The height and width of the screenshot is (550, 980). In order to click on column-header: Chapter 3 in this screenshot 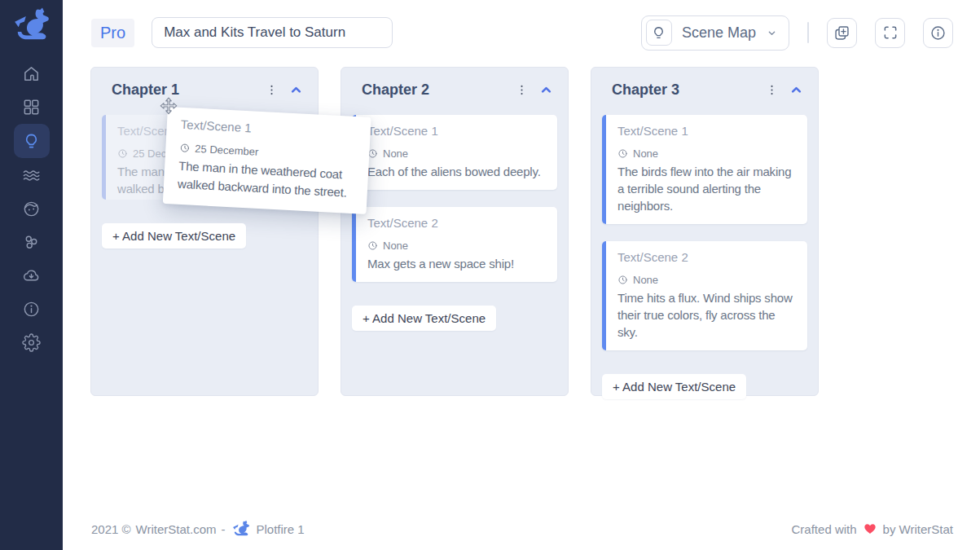, I will do `click(705, 90)`.